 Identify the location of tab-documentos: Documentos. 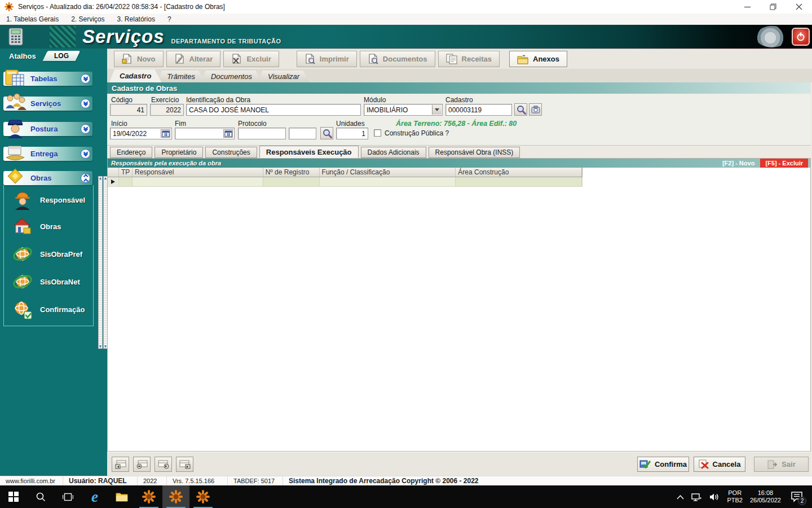
(231, 77).